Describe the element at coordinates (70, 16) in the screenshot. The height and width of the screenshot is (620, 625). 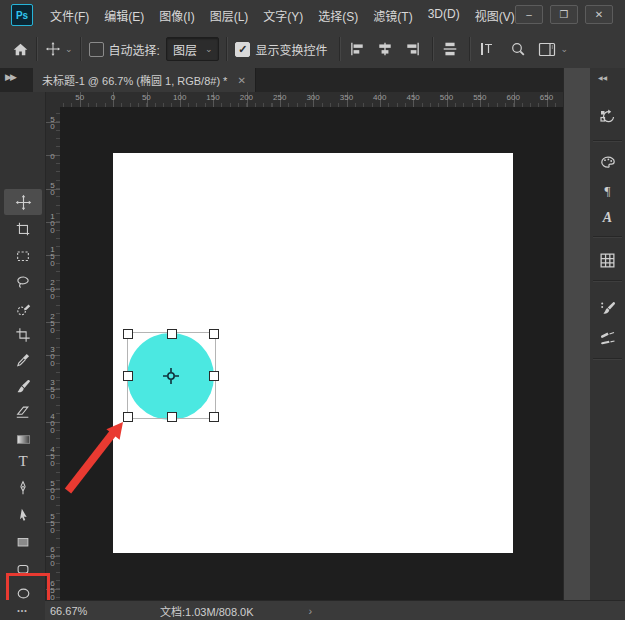
I see `menu-item-0: 文件(F)` at that location.